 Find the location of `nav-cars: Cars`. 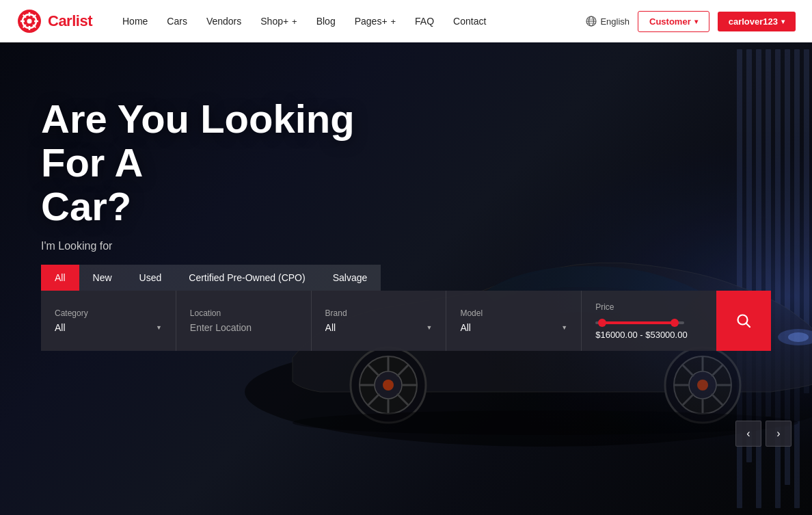

nav-cars: Cars is located at coordinates (177, 21).